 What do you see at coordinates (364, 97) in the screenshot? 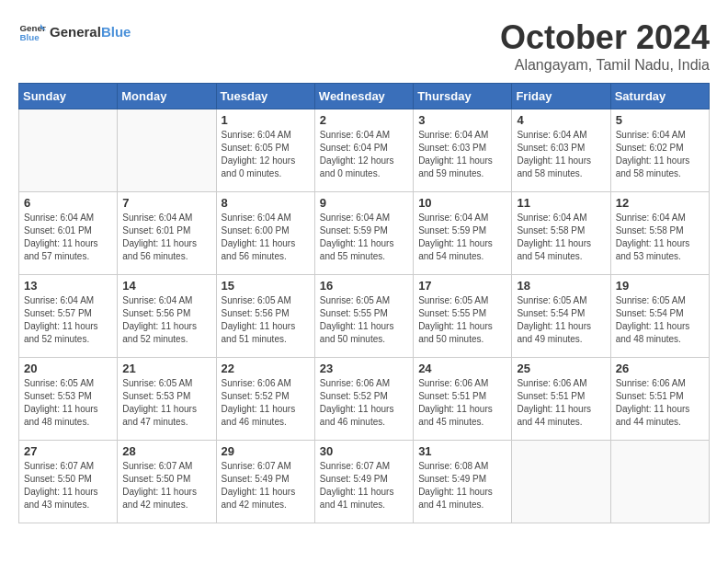
I see `header-row: SundayMondayTuesdayWednesdayThursdayFrid…` at bounding box center [364, 97].